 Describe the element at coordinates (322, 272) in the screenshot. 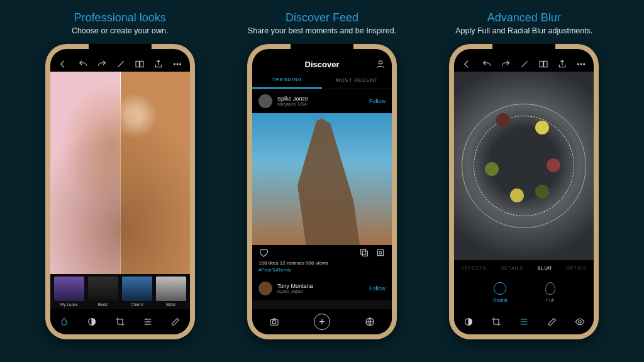

I see `post-hashtag: #FreeToRemix` at that location.